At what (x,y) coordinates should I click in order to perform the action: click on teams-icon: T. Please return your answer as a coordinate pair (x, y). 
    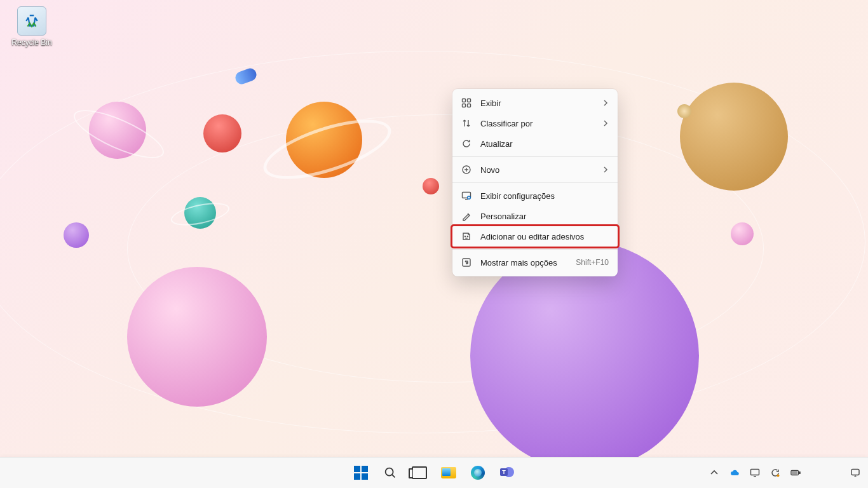
    Looking at the image, I should click on (507, 473).